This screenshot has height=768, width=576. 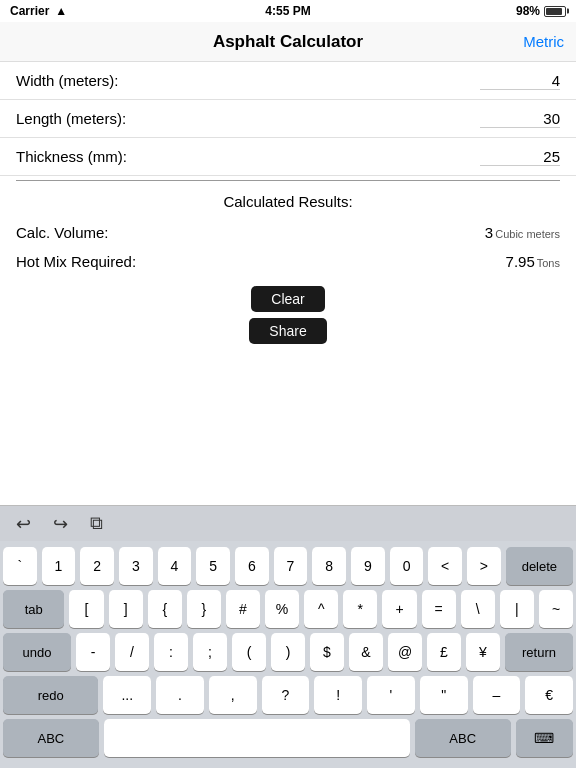 I want to click on key-colon: :, so click(x=171, y=652).